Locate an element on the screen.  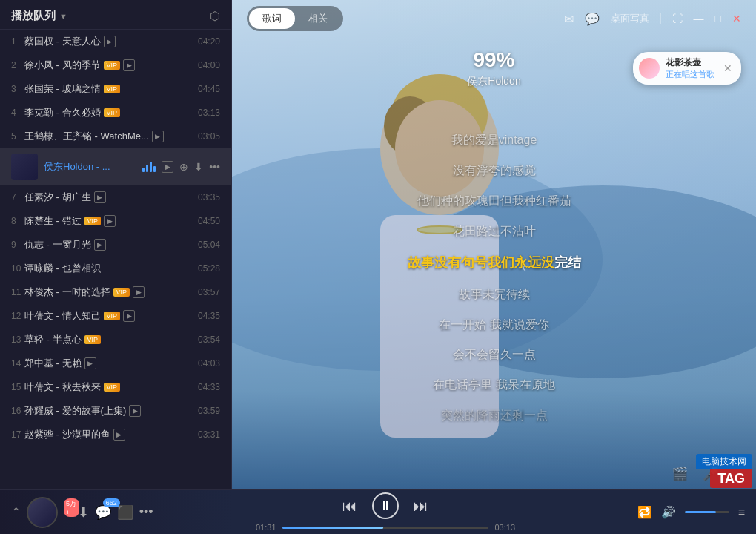
playlist-item: 14 郑中基 - 无赖 ▶ 04:03 is located at coordinates (116, 363).